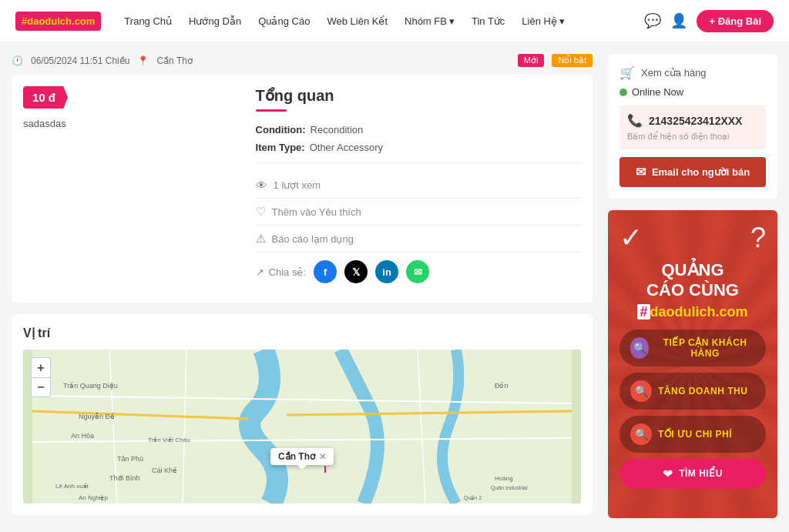 The width and height of the screenshot is (789, 532). I want to click on price-tag: 10 đ, so click(45, 97).